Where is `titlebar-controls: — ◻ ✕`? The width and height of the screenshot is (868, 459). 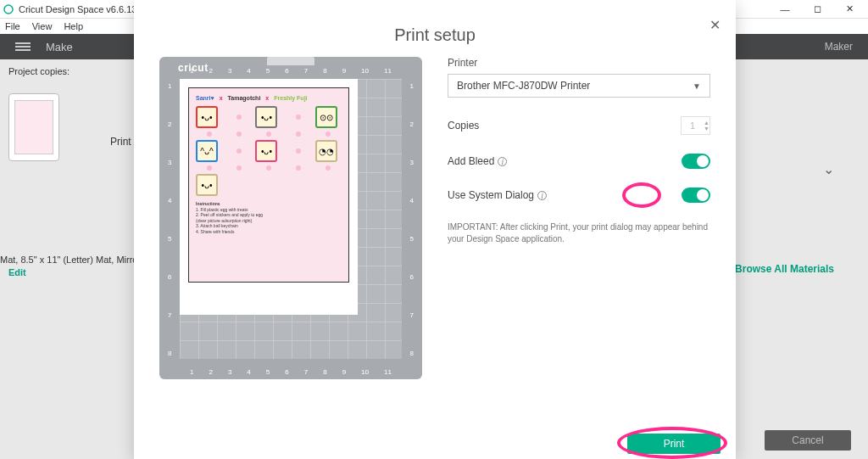 titlebar-controls: — ◻ ✕ is located at coordinates (817, 9).